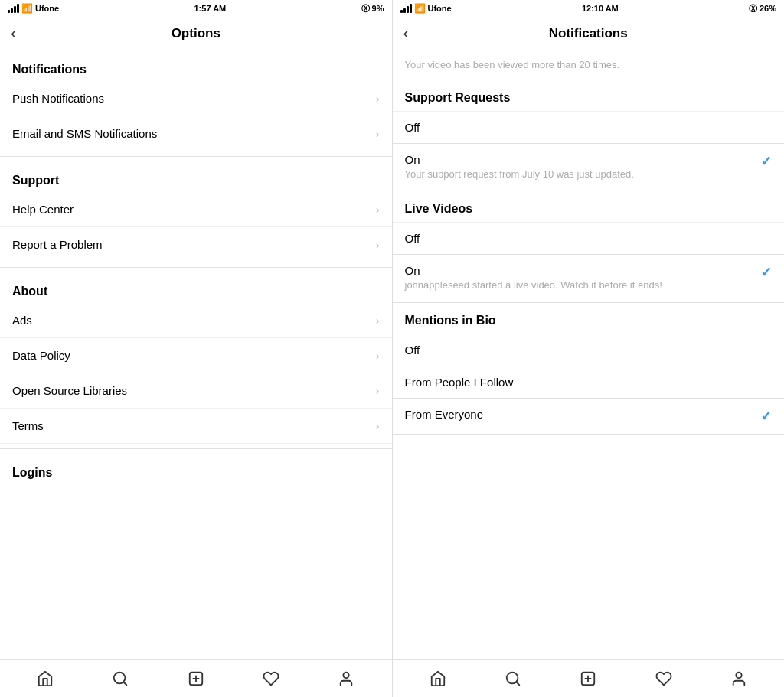 This screenshot has height=697, width=784. Describe the element at coordinates (589, 383) in the screenshot. I see `mentions-from-people-i-follow: From People I Follow` at that location.